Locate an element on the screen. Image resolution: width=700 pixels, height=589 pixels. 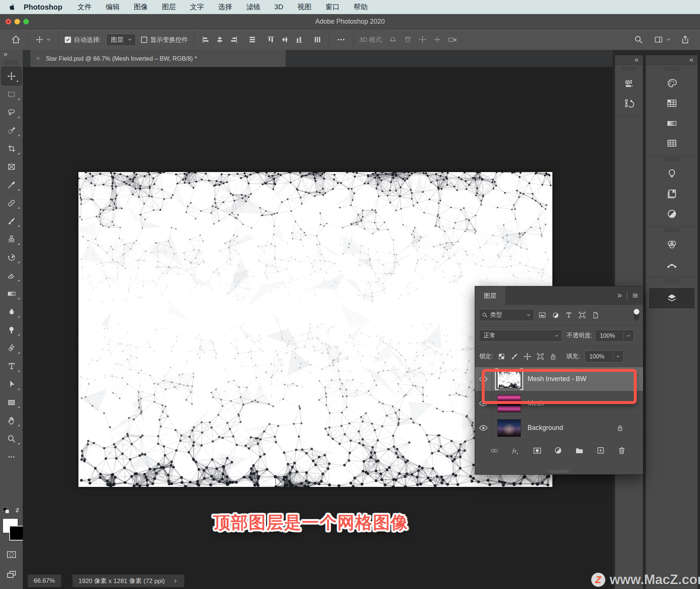
layer-name: Mesh is located at coordinates (536, 403).